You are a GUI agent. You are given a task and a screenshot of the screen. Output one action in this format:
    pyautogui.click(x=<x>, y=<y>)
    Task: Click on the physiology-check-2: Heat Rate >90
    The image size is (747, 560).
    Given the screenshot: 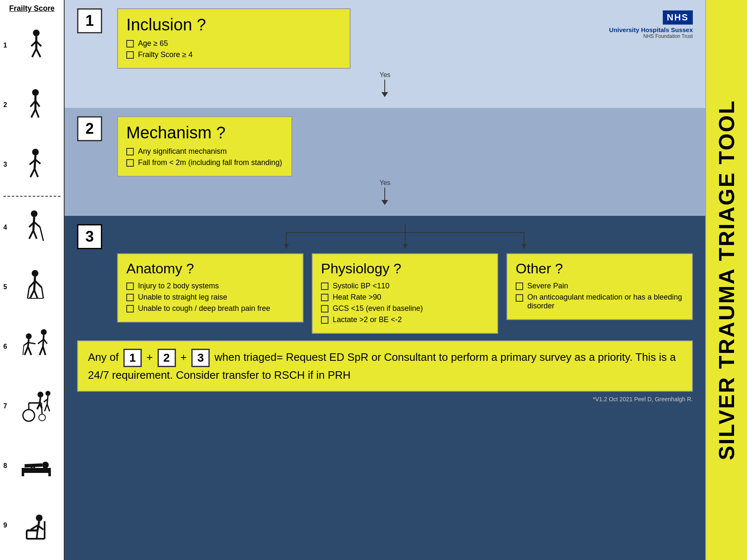 What is the action you would take?
    pyautogui.click(x=405, y=298)
    